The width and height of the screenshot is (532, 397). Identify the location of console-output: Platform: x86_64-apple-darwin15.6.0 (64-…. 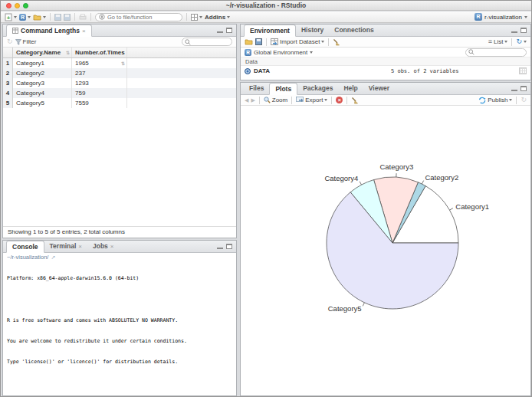
(120, 330).